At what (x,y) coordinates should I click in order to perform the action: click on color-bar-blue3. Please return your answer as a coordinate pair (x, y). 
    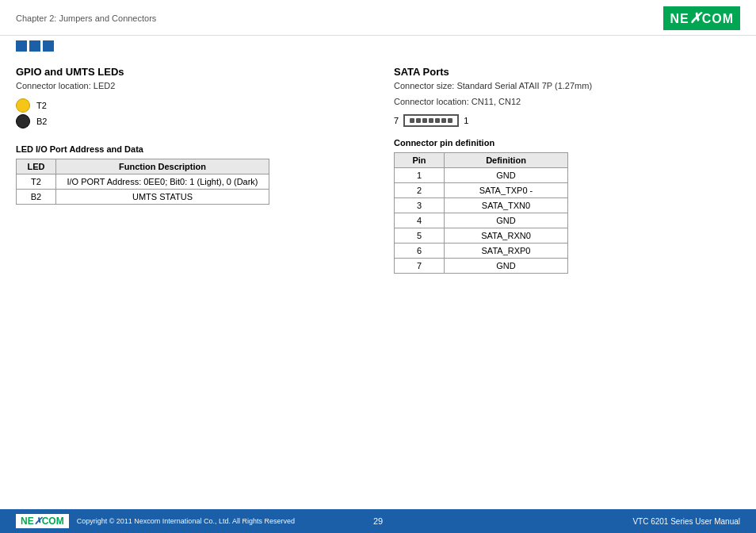
    Looking at the image, I should click on (48, 46).